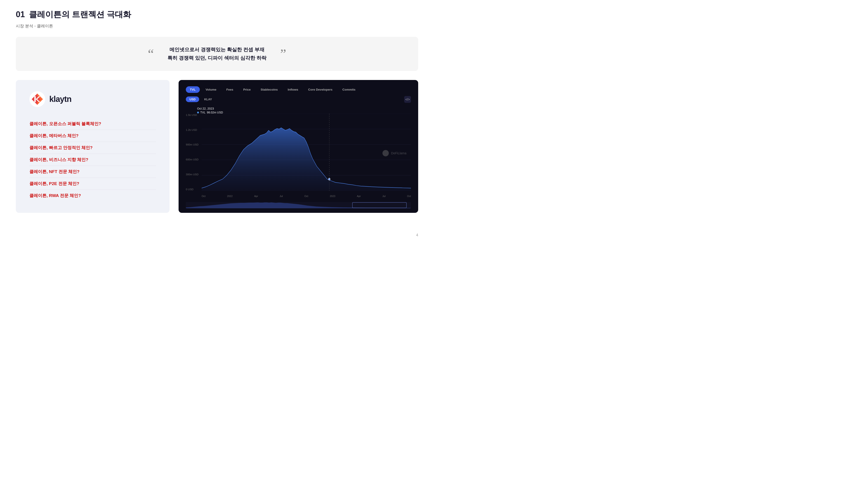 This screenshot has height=488, width=868. Describe the element at coordinates (20, 14) in the screenshot. I see `section-number: 01` at that location.